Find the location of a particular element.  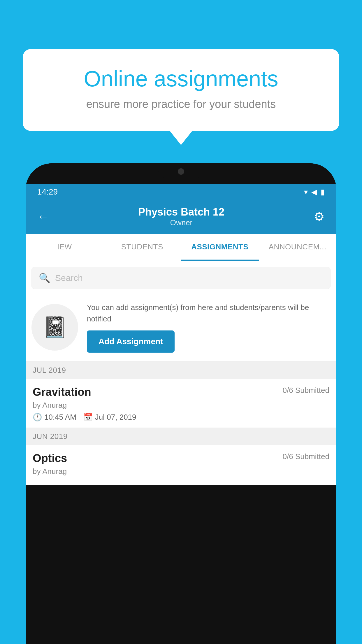

assignment-item-top: Gravitation 0/6 Submitted is located at coordinates (181, 392).